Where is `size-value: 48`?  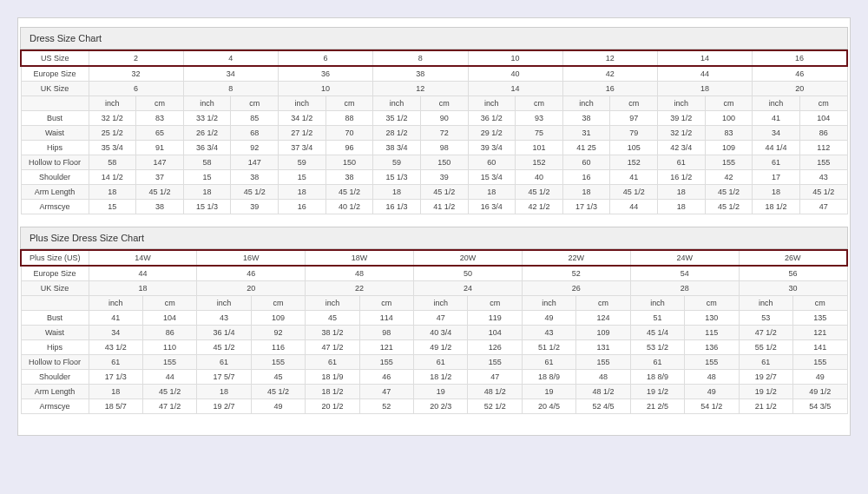
size-value: 48 is located at coordinates (359, 273).